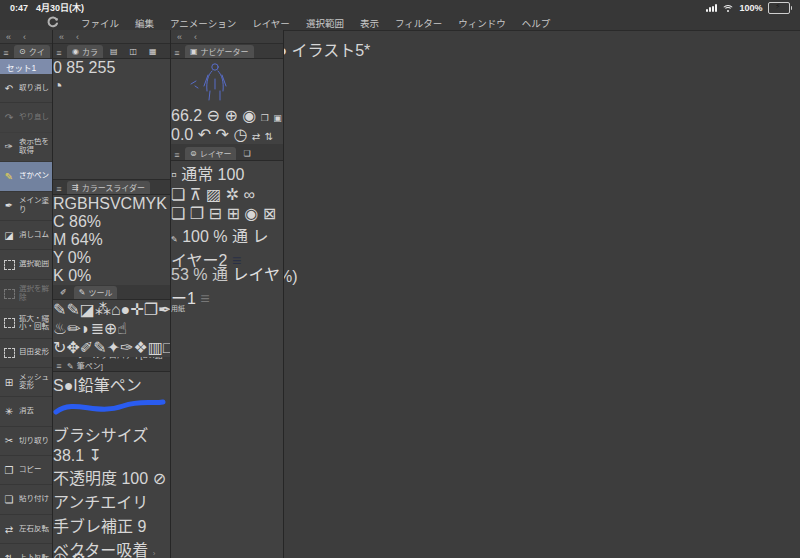  What do you see at coordinates (8, 37) in the screenshot?
I see `collapse-dock-icon: «` at bounding box center [8, 37].